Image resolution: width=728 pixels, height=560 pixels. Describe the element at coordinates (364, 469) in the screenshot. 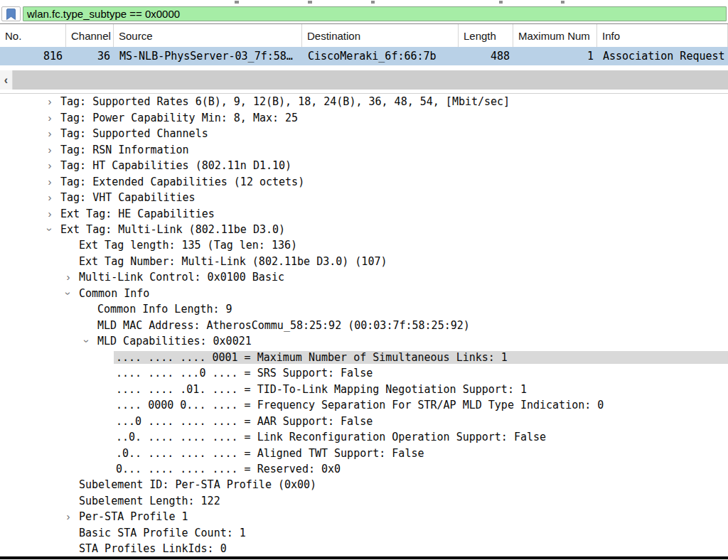

I see `tree-row: 0... .... .... .... = Reserved: 0x0` at that location.